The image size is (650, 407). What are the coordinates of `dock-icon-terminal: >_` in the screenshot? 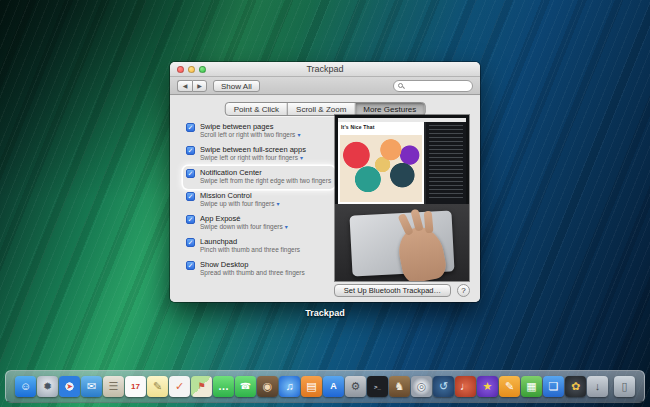 It's located at (378, 386).